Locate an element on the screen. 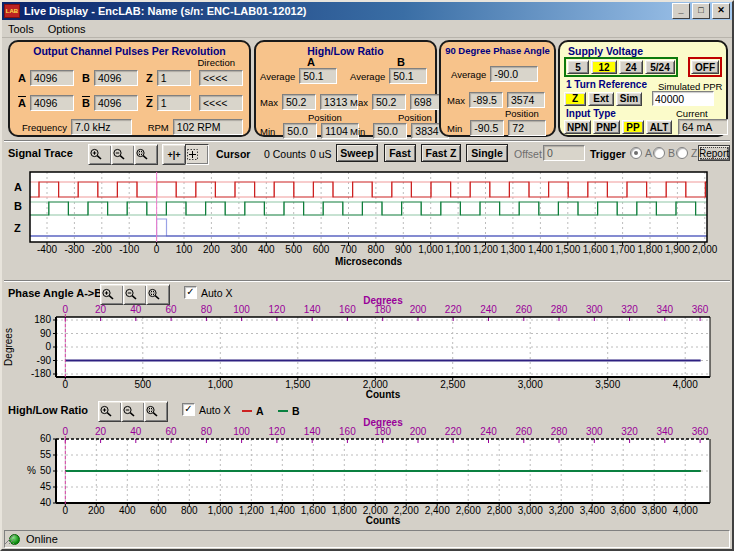 This screenshot has height=551, width=734. svg-text: 1,400 is located at coordinates (282, 510).